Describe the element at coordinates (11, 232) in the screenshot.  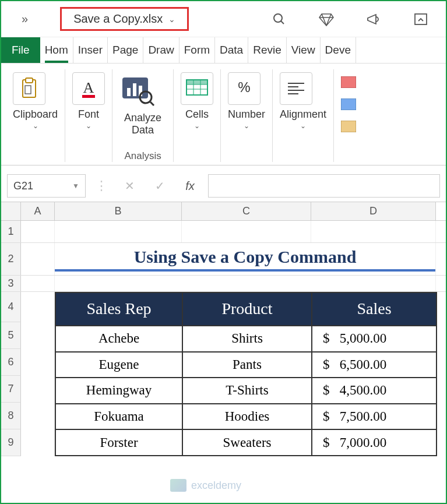
I see `row-header: 1` at that location.